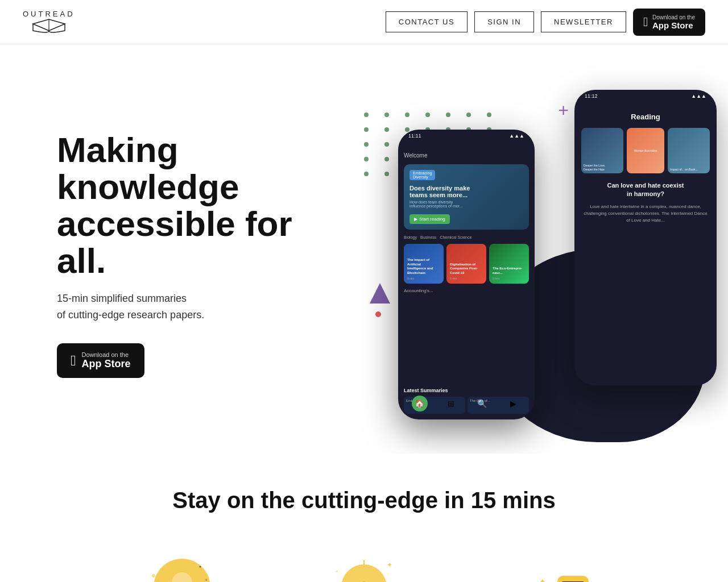  I want to click on contact-button: CONTACT US, so click(427, 22).